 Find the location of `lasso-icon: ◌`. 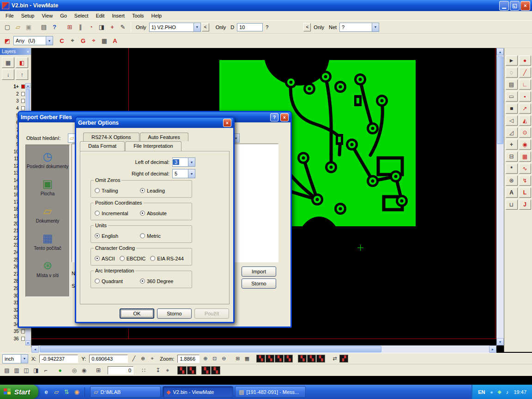

lasso-icon: ◌ is located at coordinates (512, 73).